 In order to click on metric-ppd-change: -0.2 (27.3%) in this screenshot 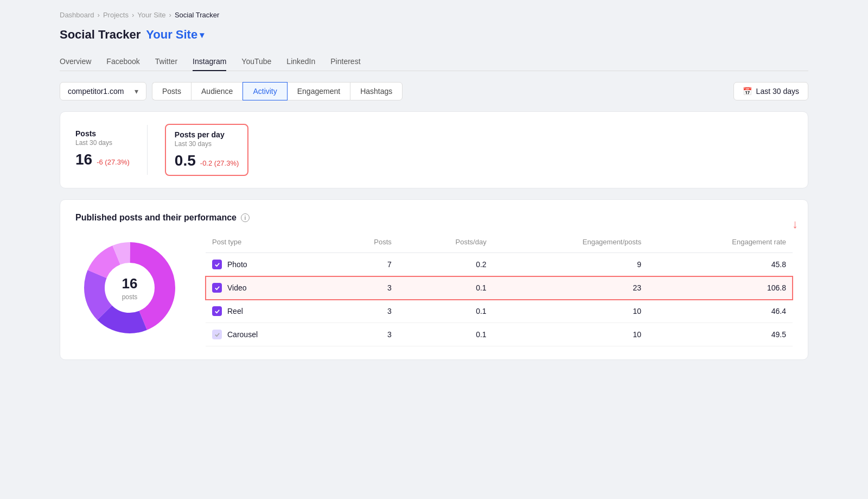, I will do `click(220, 163)`.